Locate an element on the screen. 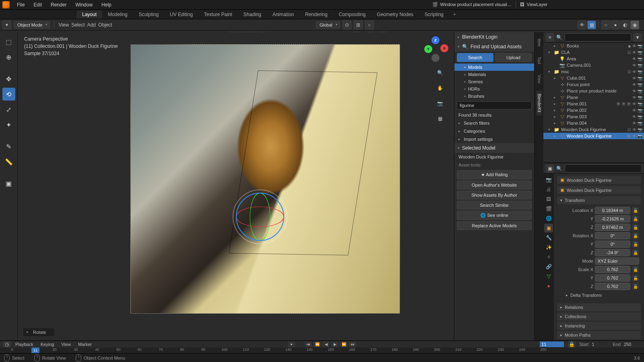 This screenshot has width=644, height=362. hdr-add: Add is located at coordinates (92, 25).